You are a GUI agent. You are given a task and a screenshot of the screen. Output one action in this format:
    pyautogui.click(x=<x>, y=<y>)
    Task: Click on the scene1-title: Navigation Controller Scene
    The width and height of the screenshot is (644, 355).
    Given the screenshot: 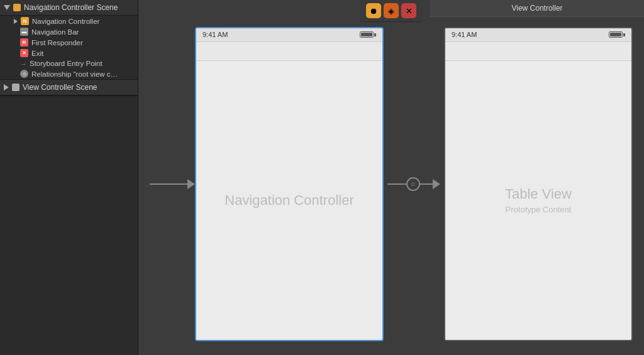 What is the action you would take?
    pyautogui.click(x=70, y=8)
    